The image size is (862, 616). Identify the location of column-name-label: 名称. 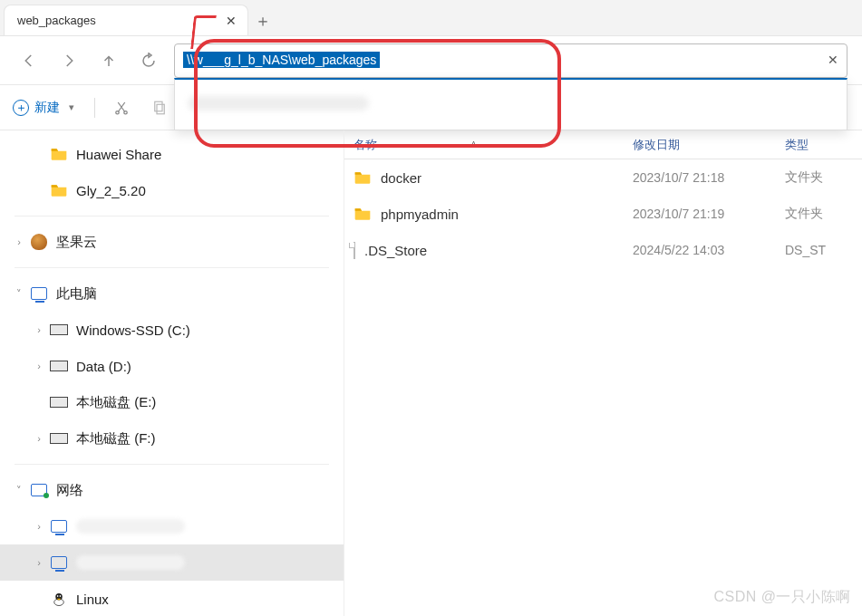
(365, 145).